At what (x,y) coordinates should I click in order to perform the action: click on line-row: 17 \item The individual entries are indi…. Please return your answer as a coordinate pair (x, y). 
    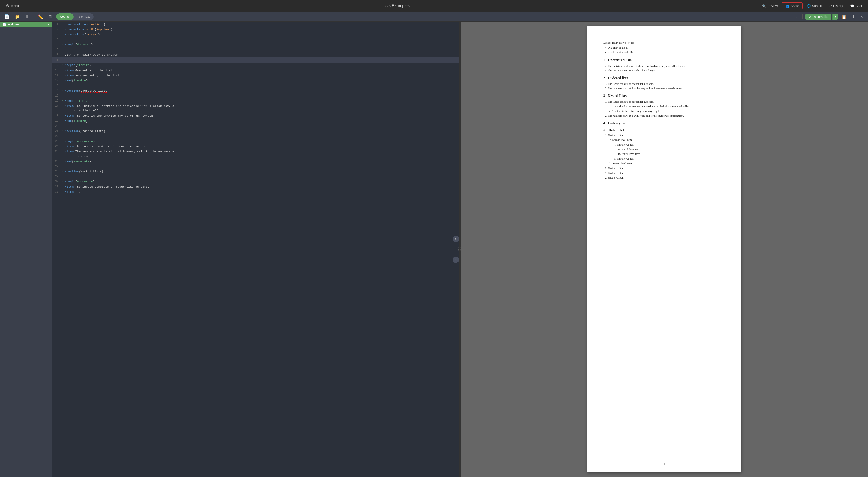
    Looking at the image, I should click on (256, 108).